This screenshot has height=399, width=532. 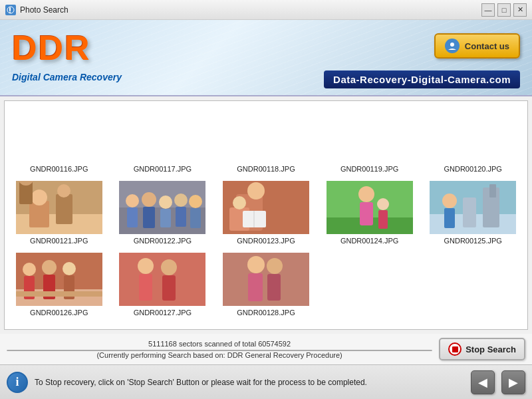 I want to click on photo-filename: GNDR00127.JPG, so click(x=162, y=313).